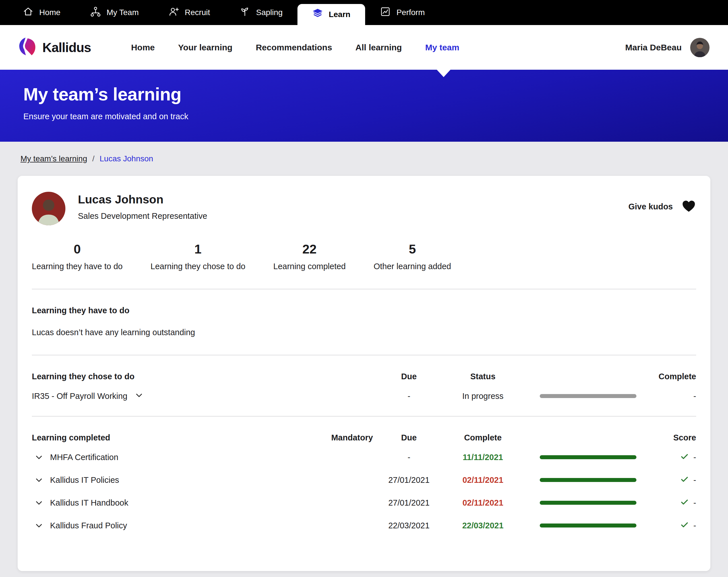 The image size is (728, 577). What do you see at coordinates (203, 377) in the screenshot?
I see `section-title: Learning they chose to do` at bounding box center [203, 377].